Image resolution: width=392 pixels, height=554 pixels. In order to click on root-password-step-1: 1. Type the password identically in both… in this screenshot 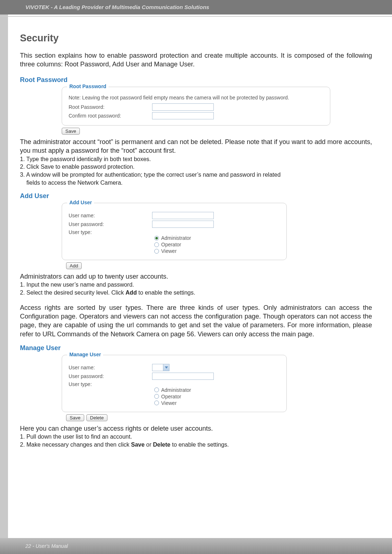, I will do `click(196, 159)`.